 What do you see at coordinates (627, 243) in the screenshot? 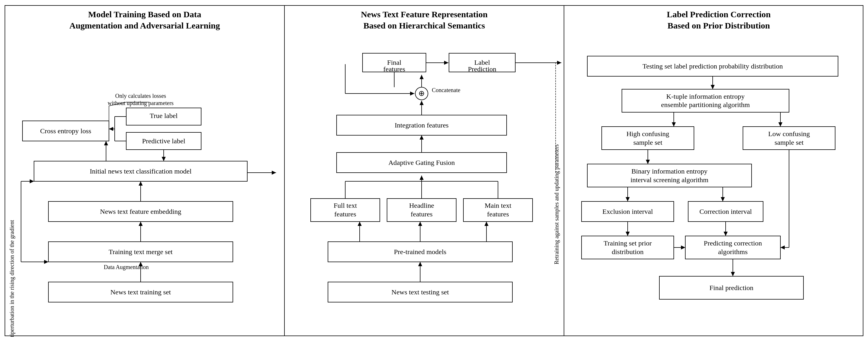
I see `svg-text: Training set prior` at bounding box center [627, 243].